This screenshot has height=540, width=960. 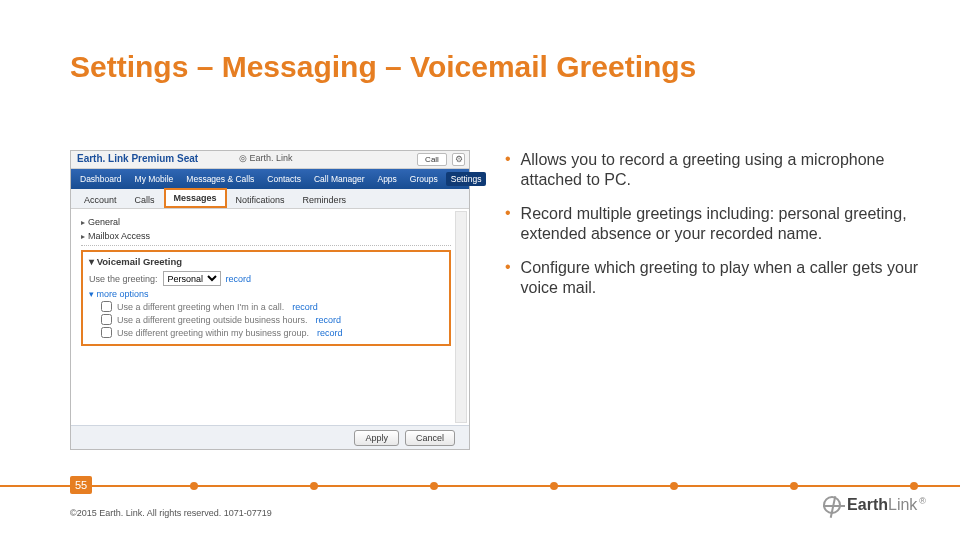 What do you see at coordinates (81, 485) in the screenshot?
I see `page-number-badge: 55` at bounding box center [81, 485].